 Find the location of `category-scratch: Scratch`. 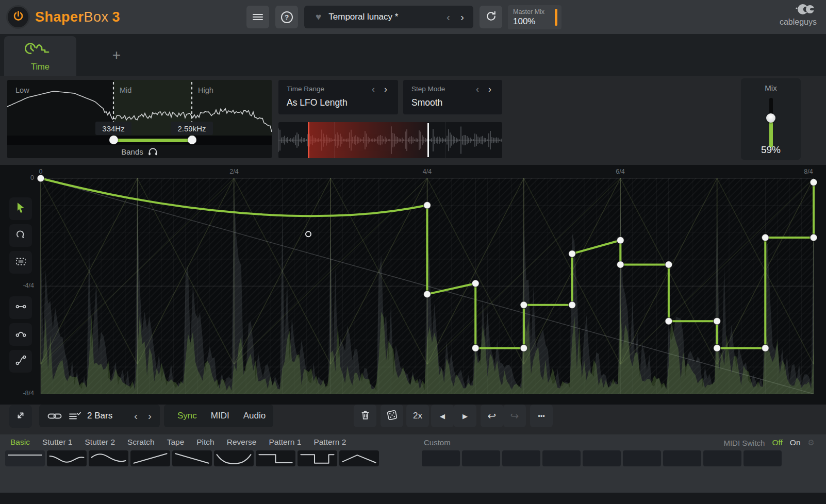

category-scratch: Scratch is located at coordinates (141, 442).